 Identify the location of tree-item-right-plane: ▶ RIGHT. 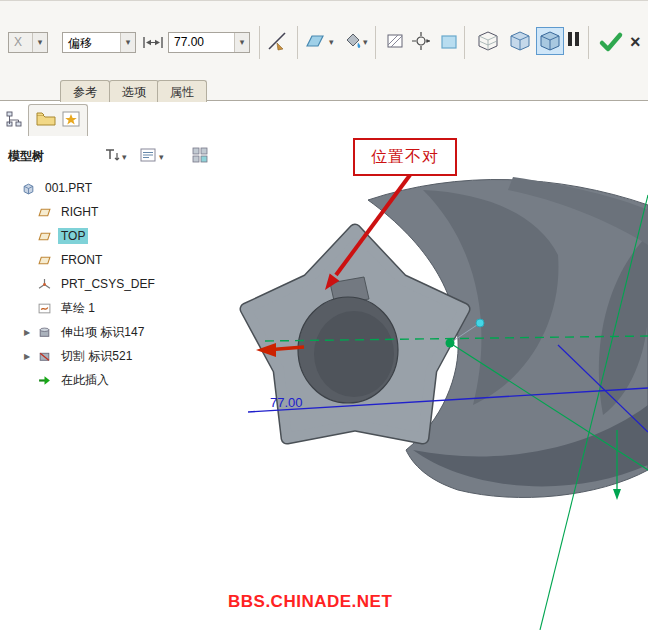
(109, 212).